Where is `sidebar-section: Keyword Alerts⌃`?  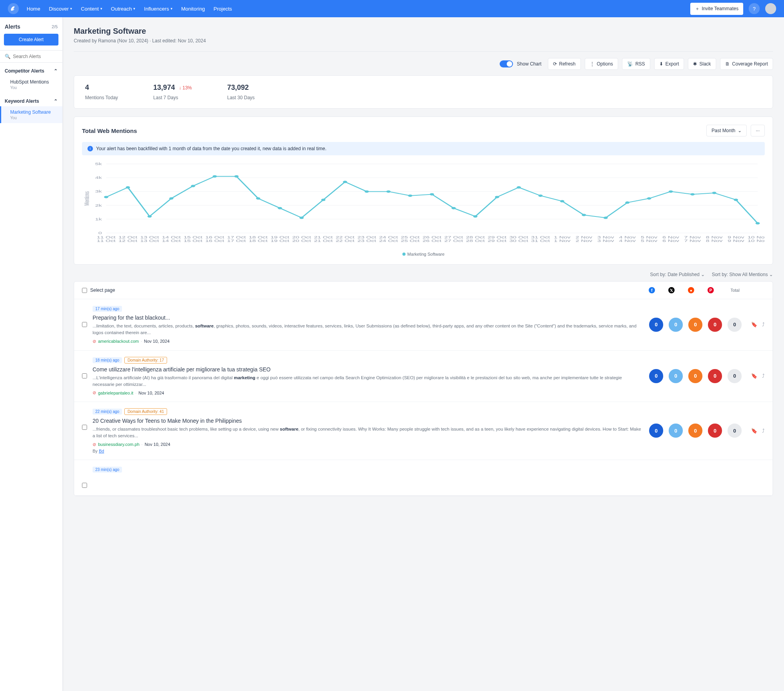 sidebar-section: Keyword Alerts⌃ is located at coordinates (31, 100).